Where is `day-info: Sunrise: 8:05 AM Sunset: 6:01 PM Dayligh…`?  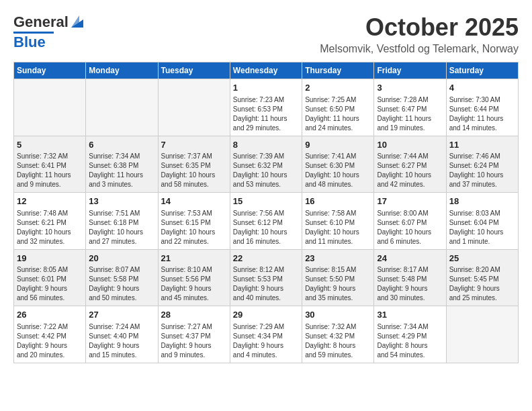 day-info: Sunrise: 8:05 AM Sunset: 6:01 PM Dayligh… is located at coordinates (50, 284).